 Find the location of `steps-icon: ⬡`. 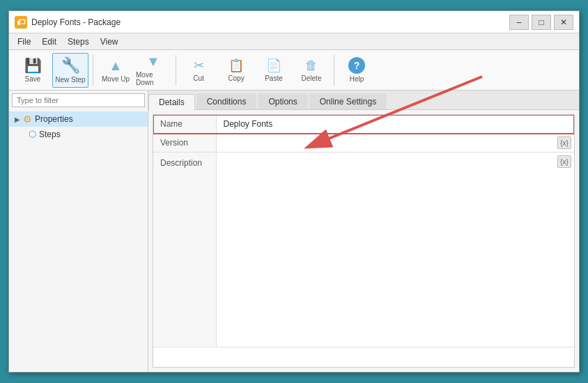

steps-icon: ⬡ is located at coordinates (32, 134).